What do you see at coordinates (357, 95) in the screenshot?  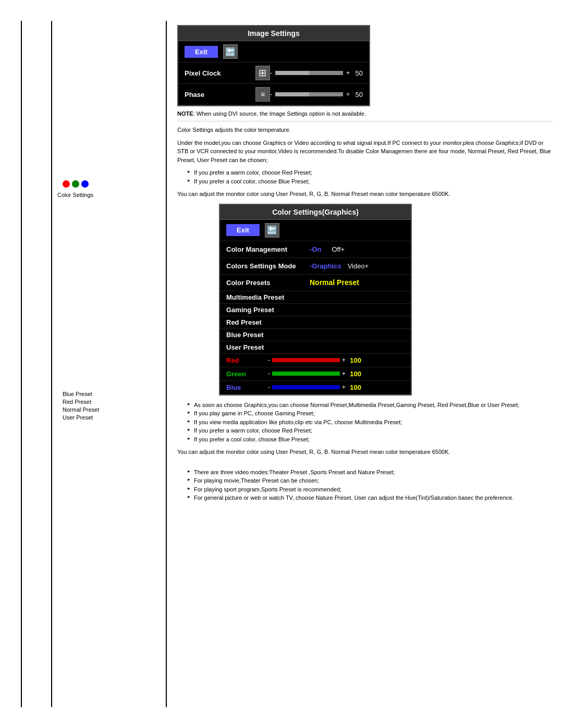 I see `phase-value: 50` at bounding box center [357, 95].